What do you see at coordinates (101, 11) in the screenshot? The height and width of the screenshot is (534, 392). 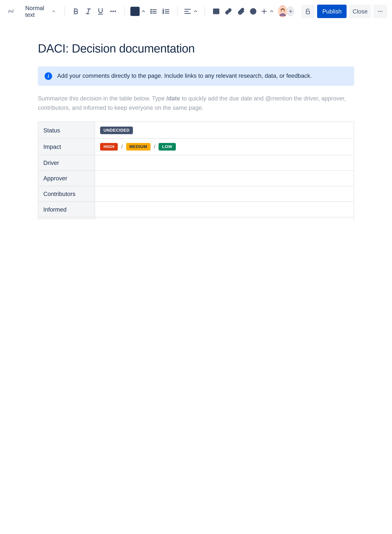 I see `underline-button` at bounding box center [101, 11].